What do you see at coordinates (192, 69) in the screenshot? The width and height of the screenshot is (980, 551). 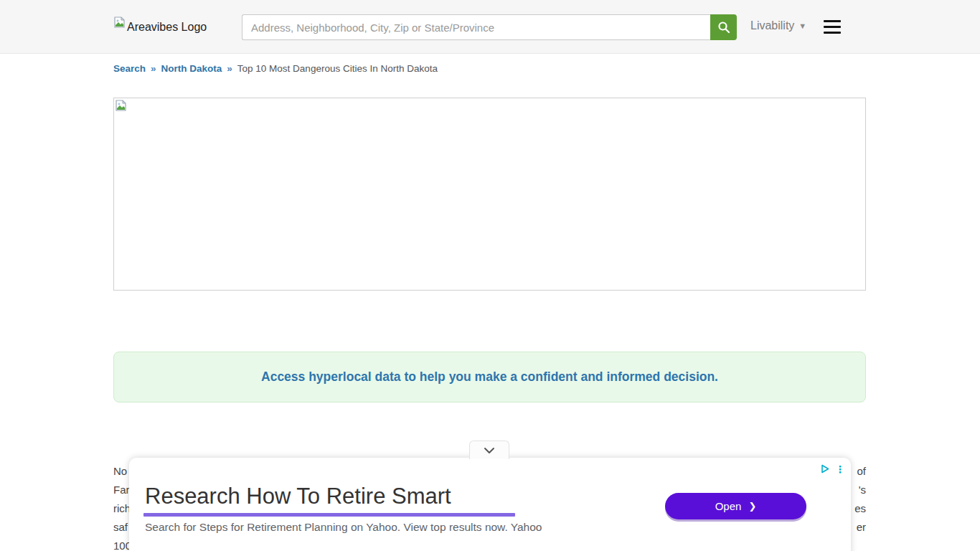 I see `breadcrumb-link-north-dakota: North Dakota` at bounding box center [192, 69].